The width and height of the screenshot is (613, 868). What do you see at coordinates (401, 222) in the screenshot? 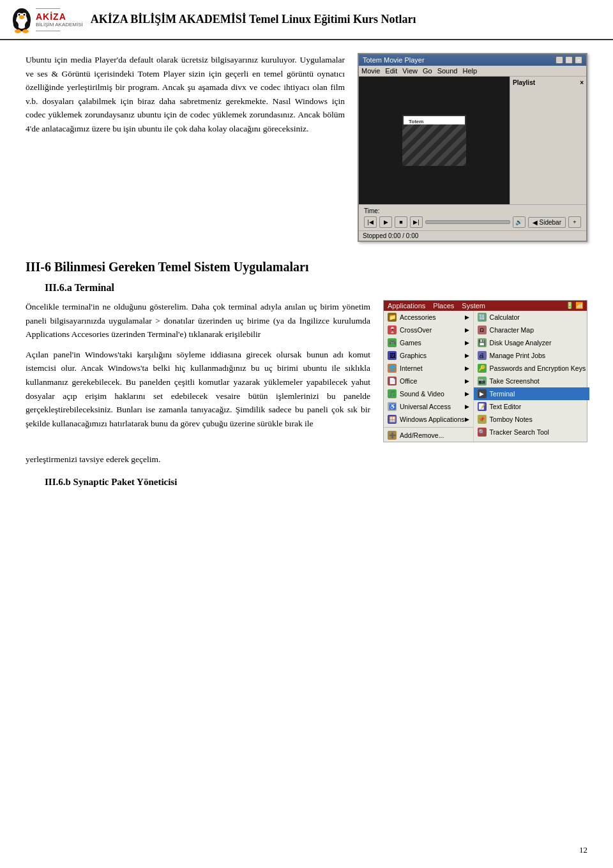
I see `stop-button: ■` at bounding box center [401, 222].